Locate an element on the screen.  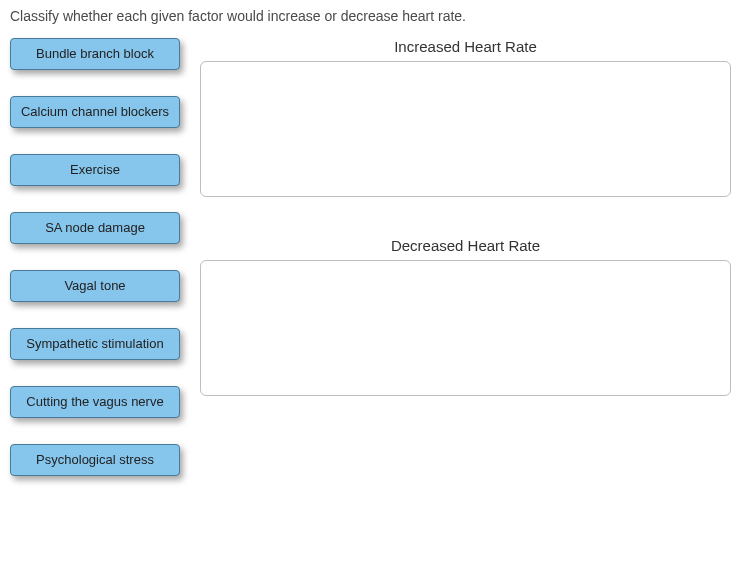
decreased-title: Decreased Heart Rate is located at coordinates (466, 246).